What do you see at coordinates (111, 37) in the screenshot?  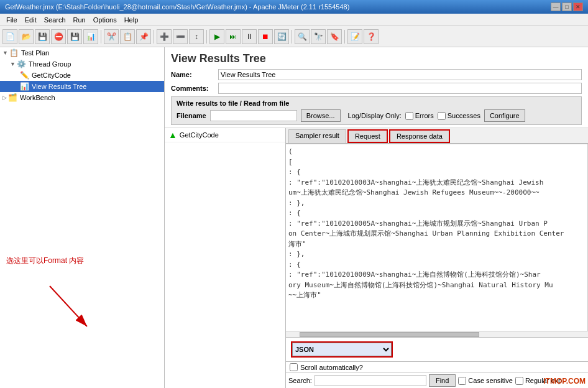 I see `tb-cut: ✂️` at bounding box center [111, 37].